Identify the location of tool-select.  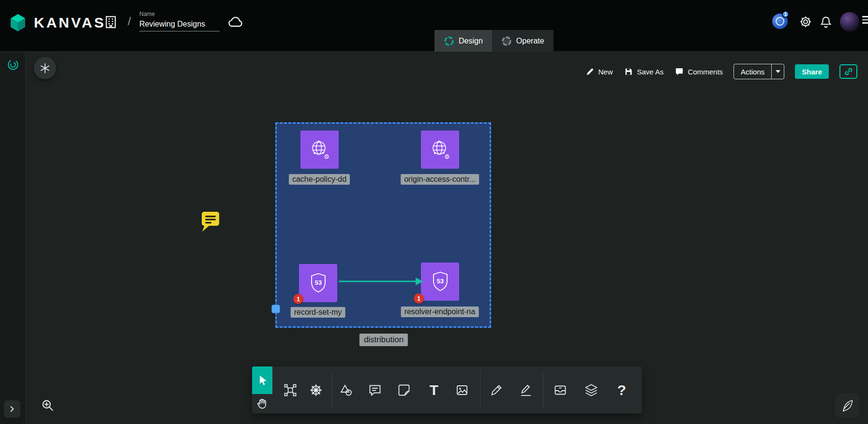
(262, 380).